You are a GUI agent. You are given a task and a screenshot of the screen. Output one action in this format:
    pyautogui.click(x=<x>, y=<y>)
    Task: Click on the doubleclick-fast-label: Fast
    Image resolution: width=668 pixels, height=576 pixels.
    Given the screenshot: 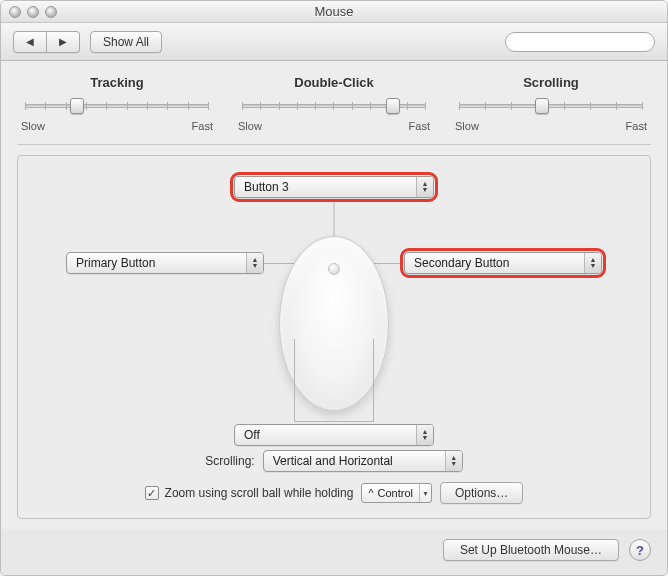 What is the action you would take?
    pyautogui.click(x=420, y=126)
    